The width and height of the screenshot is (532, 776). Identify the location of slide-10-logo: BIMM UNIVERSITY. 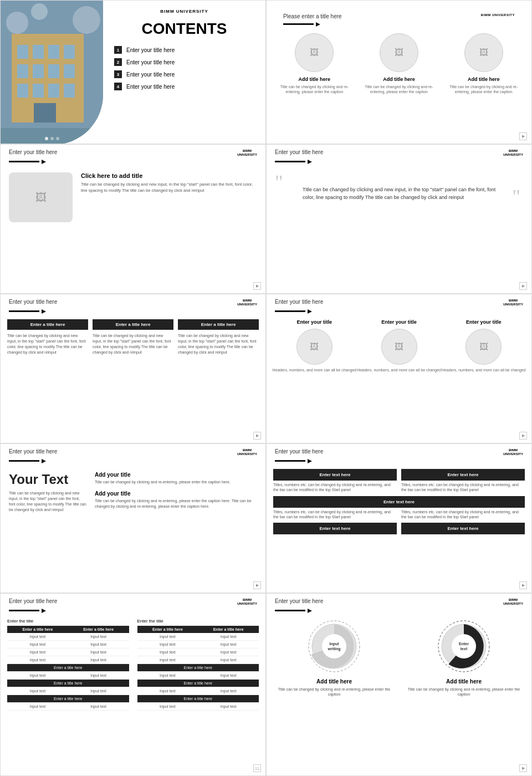
(513, 602).